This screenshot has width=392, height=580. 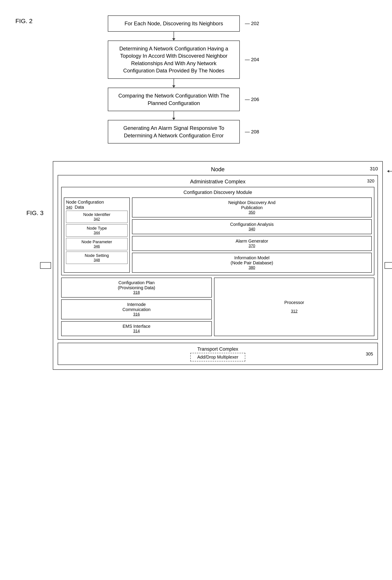 I want to click on config-discovery-inner: Node Configuration 340 Data Node Identif…, so click(x=218, y=235).